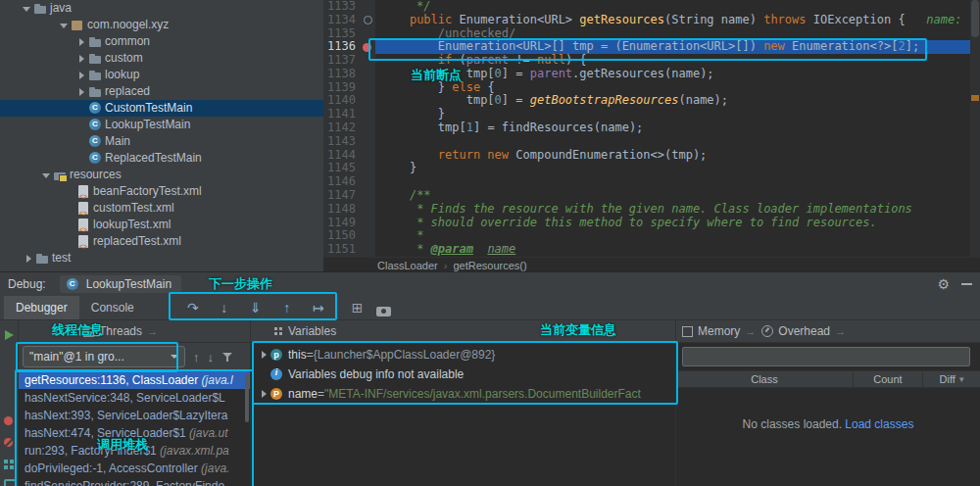 The height and width of the screenshot is (486, 980). Describe the element at coordinates (341, 223) in the screenshot. I see `line-number: 1149` at that location.